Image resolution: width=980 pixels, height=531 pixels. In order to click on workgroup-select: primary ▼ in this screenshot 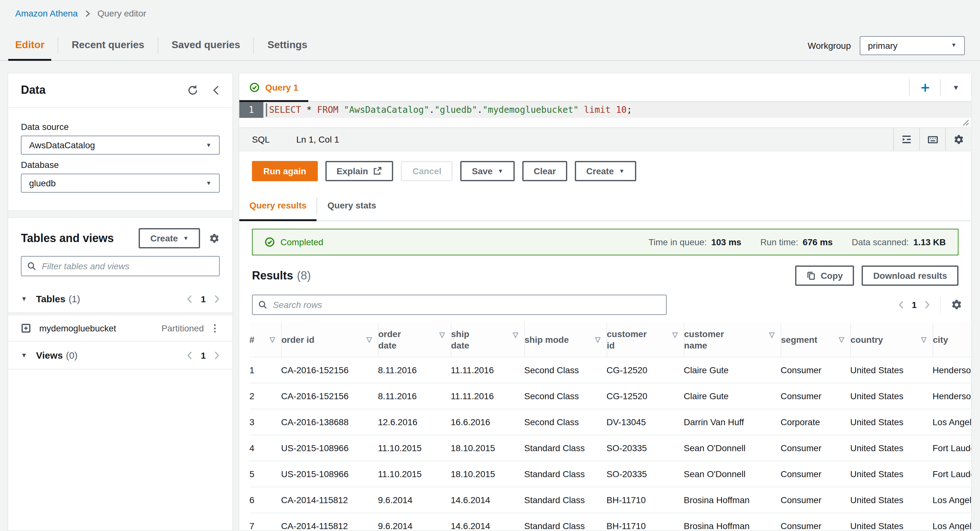, I will do `click(912, 45)`.